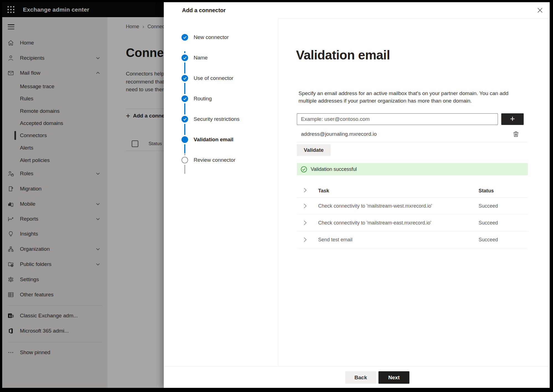 The height and width of the screenshot is (392, 553). I want to click on task-row: Send test email Succeed, so click(412, 239).